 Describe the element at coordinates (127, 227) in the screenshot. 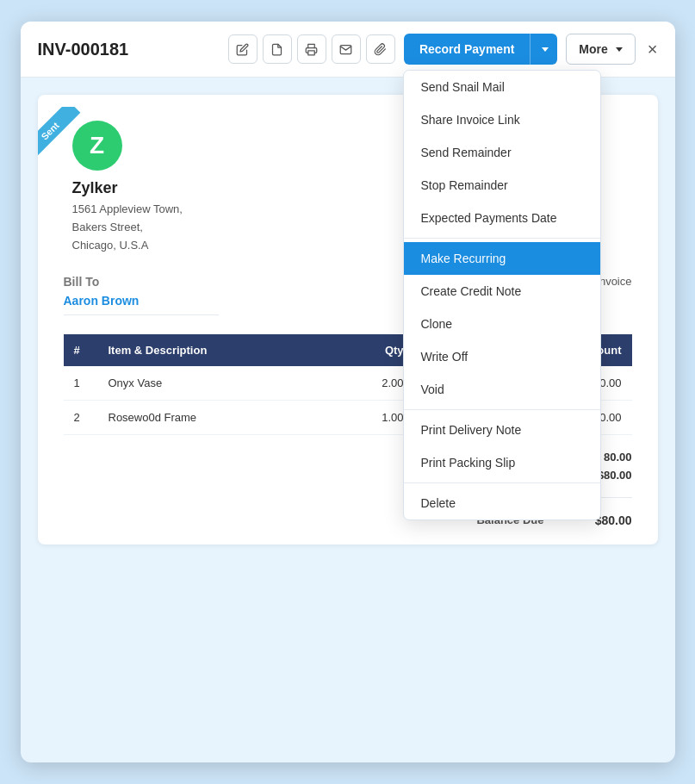

I see `address-line2: Bakers Street,` at that location.